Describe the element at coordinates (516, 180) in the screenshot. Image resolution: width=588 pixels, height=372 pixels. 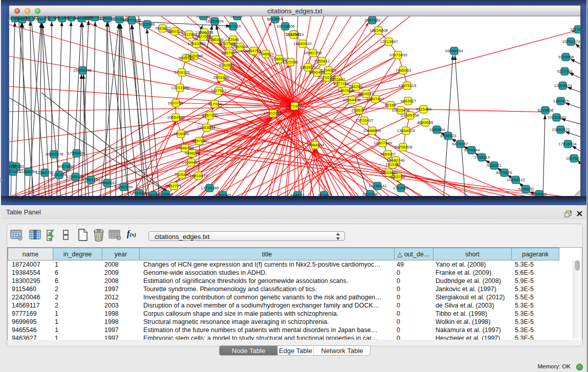
I see `svg-text: 10654122` at that location.